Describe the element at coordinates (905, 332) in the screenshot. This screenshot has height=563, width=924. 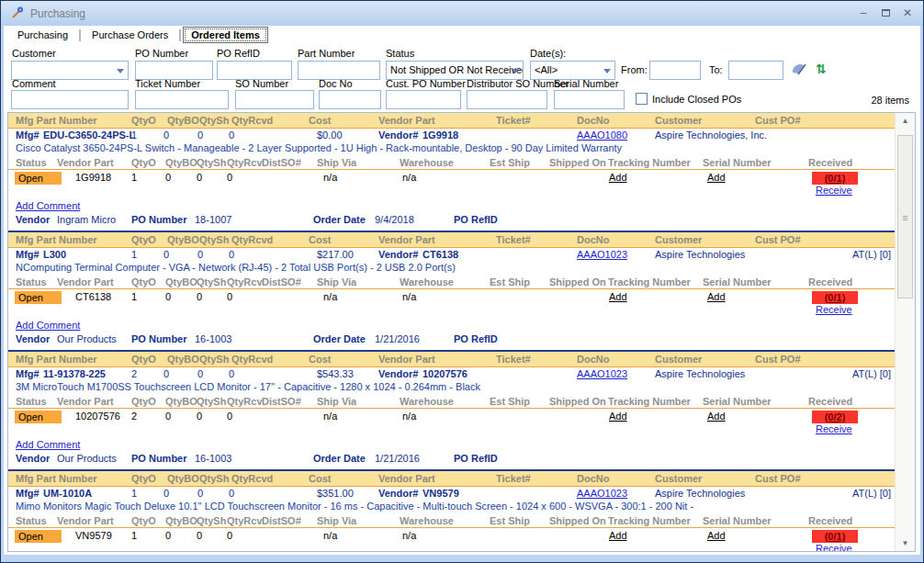
I see `vertical-scrollbar: ▲ ≡ ▼` at that location.